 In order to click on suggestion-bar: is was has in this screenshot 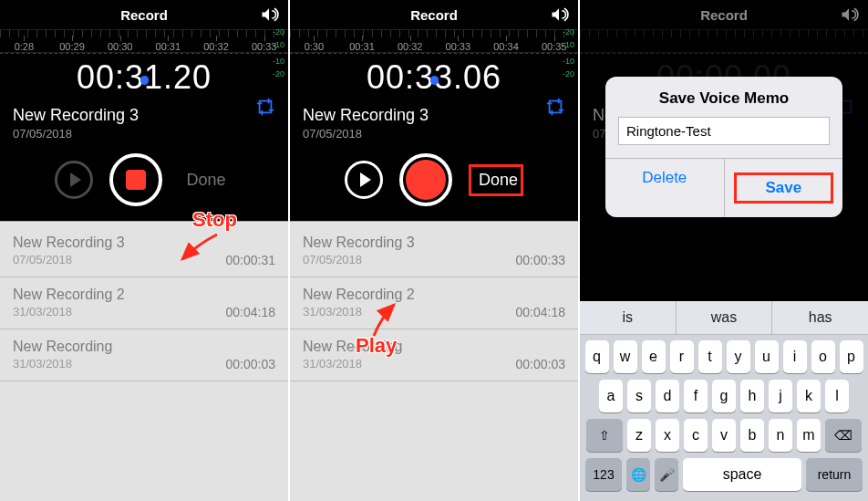, I will do `click(724, 318)`.